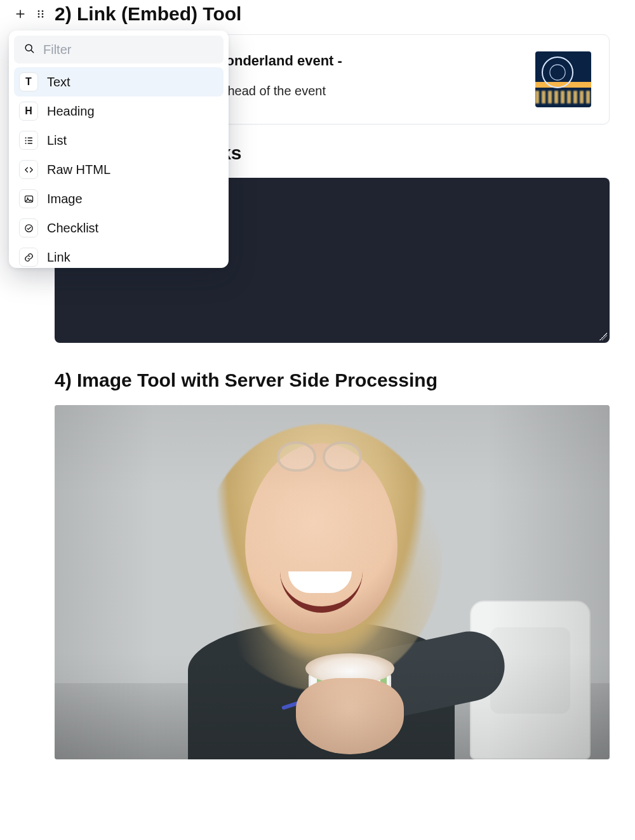 The height and width of the screenshot is (840, 635). What do you see at coordinates (29, 50) in the screenshot?
I see `search-icon` at bounding box center [29, 50].